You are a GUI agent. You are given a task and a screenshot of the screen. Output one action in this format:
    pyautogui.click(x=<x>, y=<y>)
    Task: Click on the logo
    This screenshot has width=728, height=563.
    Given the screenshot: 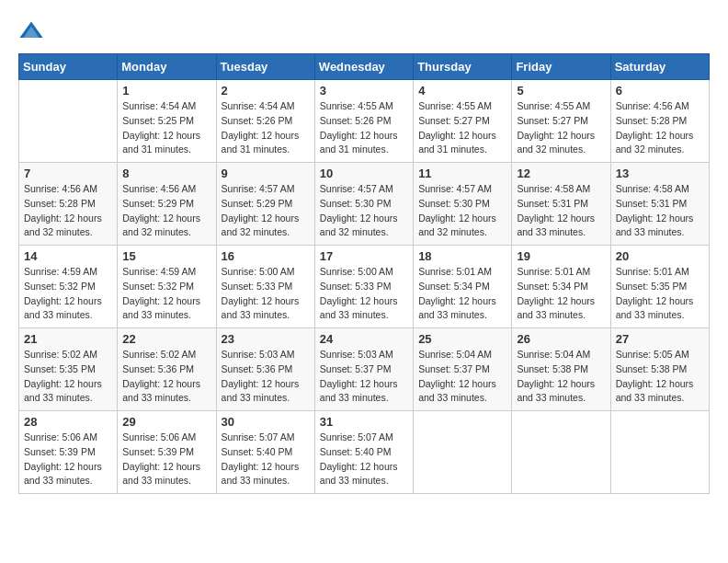 What is the action you would take?
    pyautogui.click(x=33, y=31)
    